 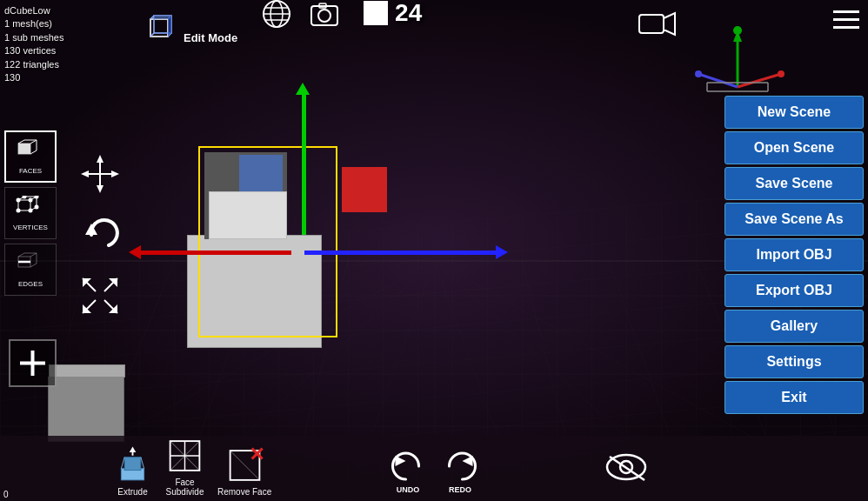 I want to click on move-tool, so click(x=100, y=176).